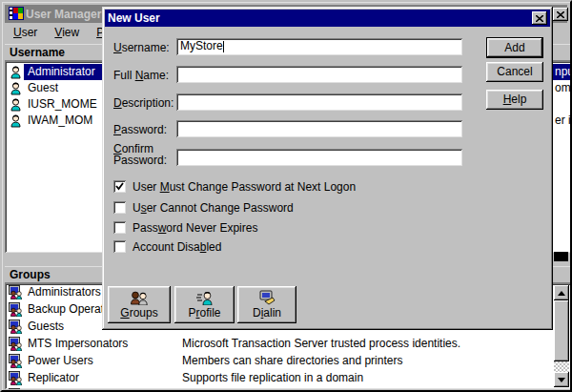  I want to click on scrollbar-track, so click(562, 366).